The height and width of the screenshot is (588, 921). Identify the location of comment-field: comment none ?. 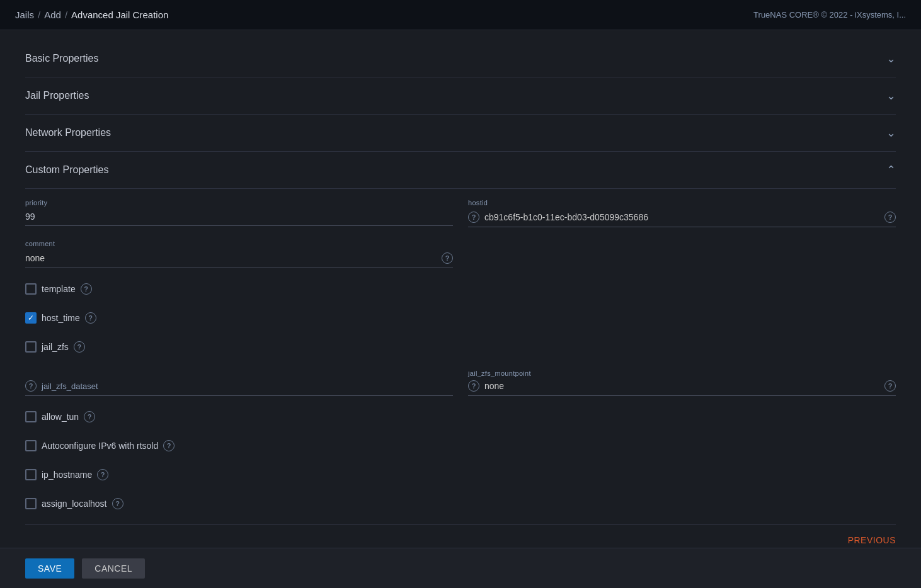
(239, 254).